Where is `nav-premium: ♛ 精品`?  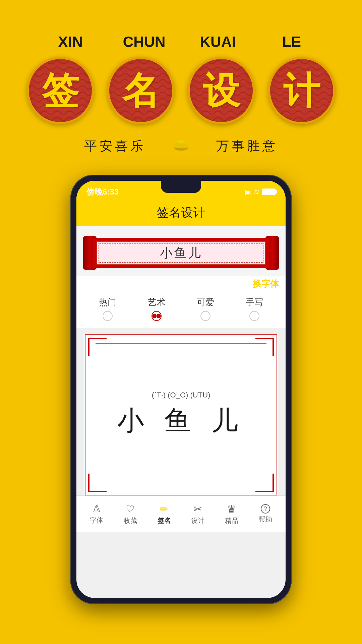
nav-premium: ♛ 精品 is located at coordinates (232, 514).